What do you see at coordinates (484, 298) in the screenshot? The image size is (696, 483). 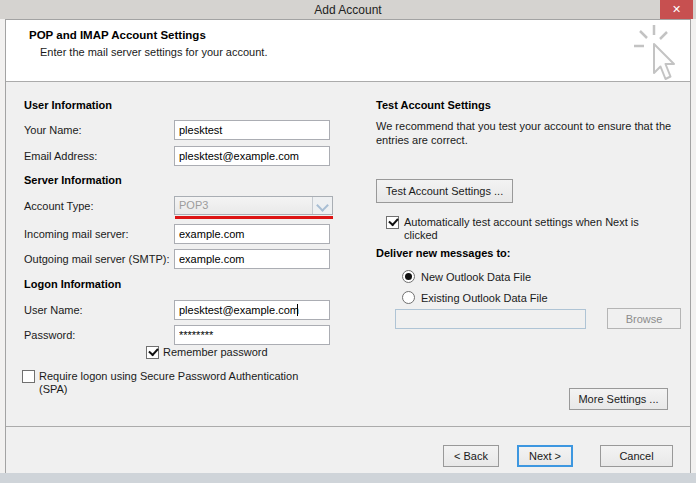 I see `existing-data-file-label: Existing Outlook Data File` at bounding box center [484, 298].